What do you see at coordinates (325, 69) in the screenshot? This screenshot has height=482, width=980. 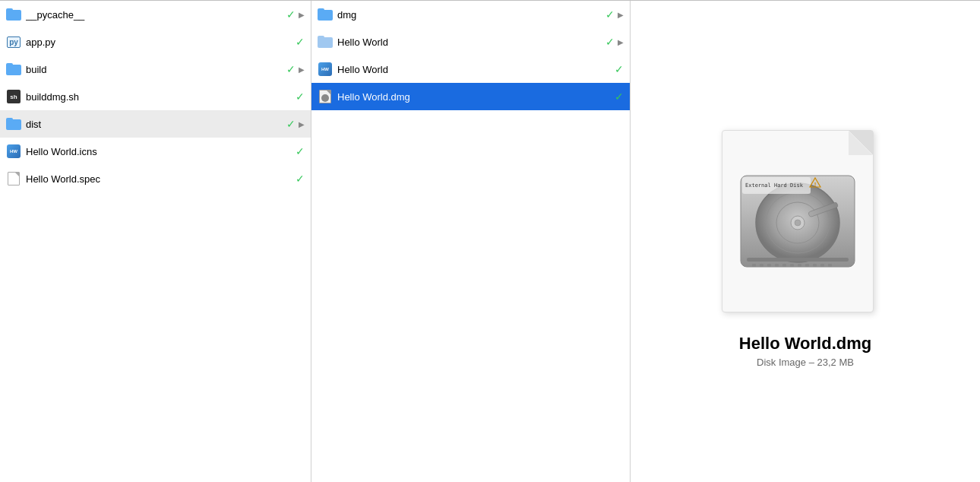 I see `app-icon: HW` at bounding box center [325, 69].